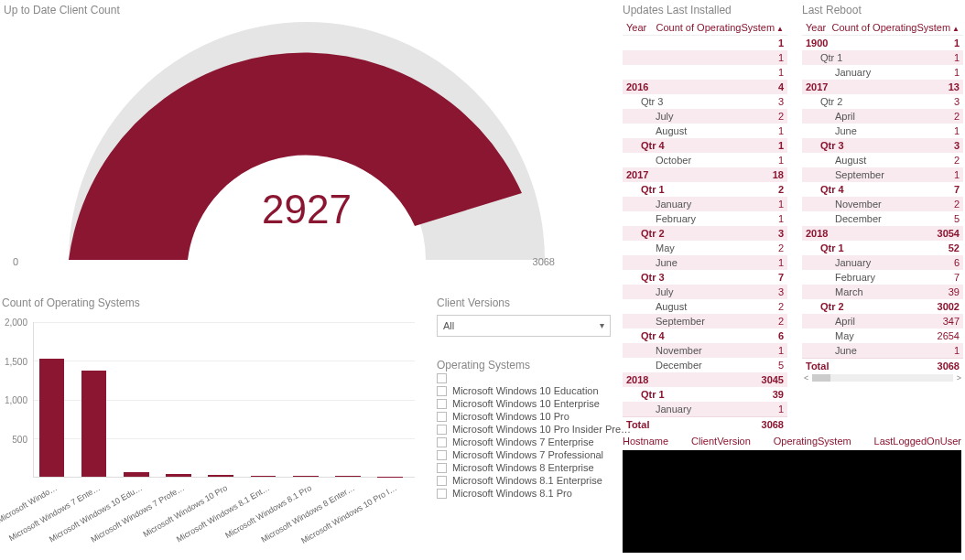 This screenshot has height=560, width=965. What do you see at coordinates (705, 350) in the screenshot?
I see `pivot-row: November1` at bounding box center [705, 350].